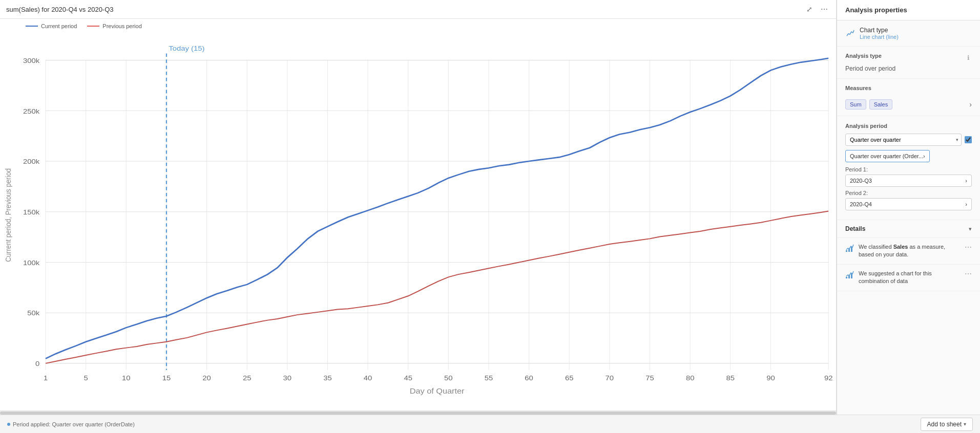  Describe the element at coordinates (968, 274) in the screenshot. I see `detail-item-2-more-button: ⋯` at that location.